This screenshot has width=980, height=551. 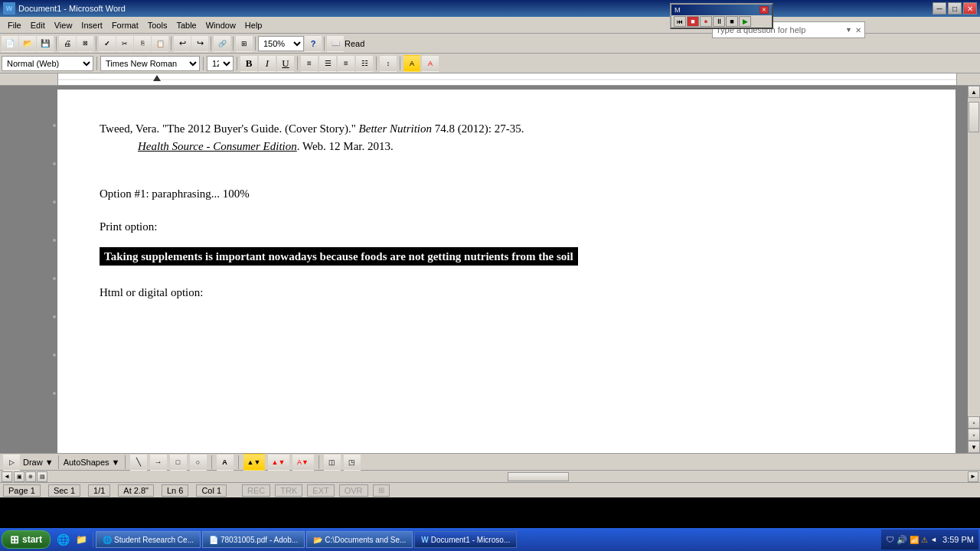 What do you see at coordinates (139, 462) in the screenshot?
I see `line-tool-button: ╲` at bounding box center [139, 462].